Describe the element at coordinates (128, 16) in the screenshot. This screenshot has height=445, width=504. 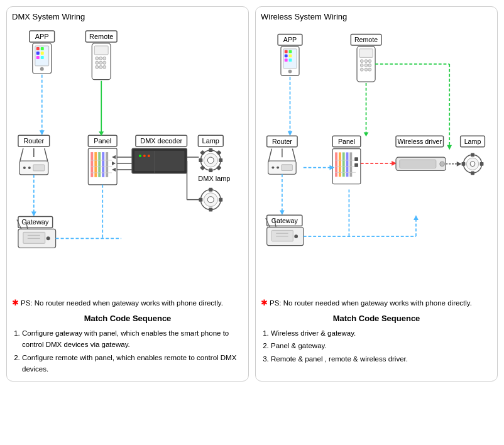
I see `dmx-title: DMX System Wiring` at that location.